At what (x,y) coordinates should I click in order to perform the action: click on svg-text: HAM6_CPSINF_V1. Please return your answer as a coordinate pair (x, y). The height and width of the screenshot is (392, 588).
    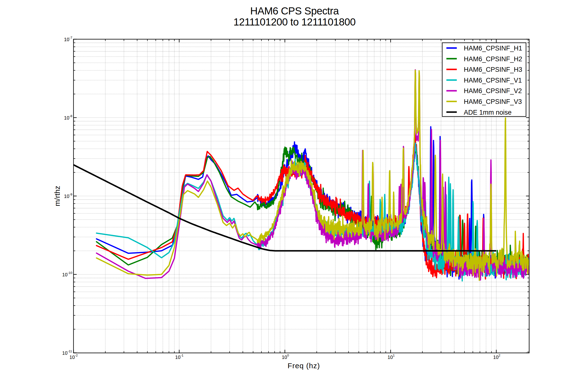
    Looking at the image, I should click on (493, 80).